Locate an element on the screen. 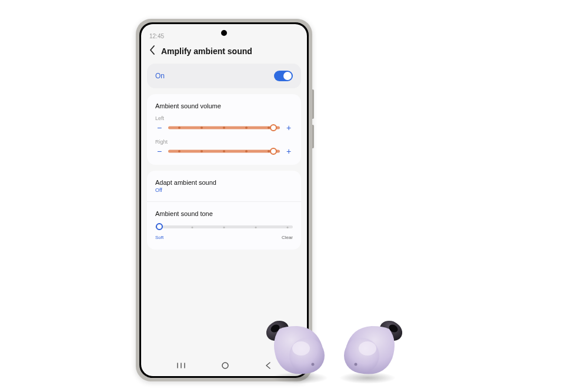  nav-back-icon is located at coordinates (268, 366).